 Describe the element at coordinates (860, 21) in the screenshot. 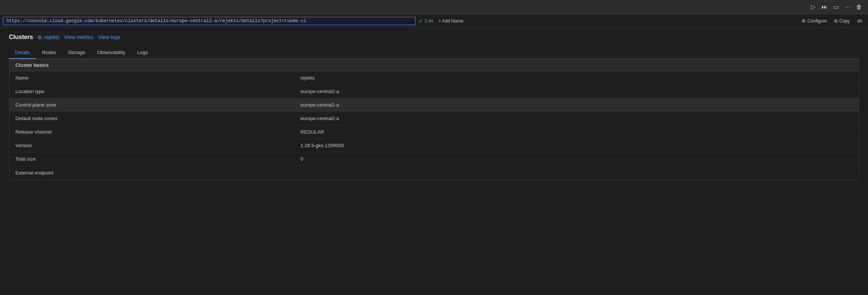

I see `sh-button: sh` at that location.